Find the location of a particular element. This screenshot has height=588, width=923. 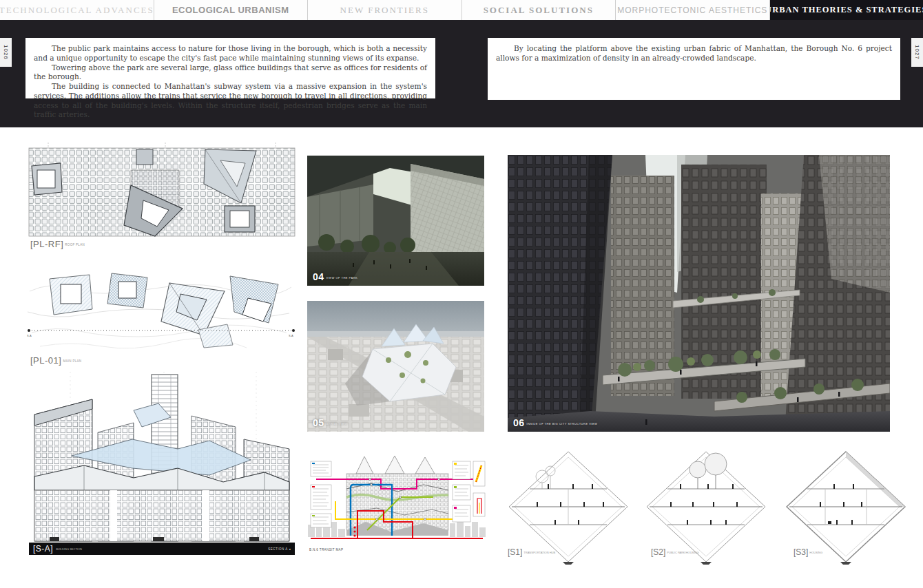

page-number-right: 1027 is located at coordinates (917, 52).